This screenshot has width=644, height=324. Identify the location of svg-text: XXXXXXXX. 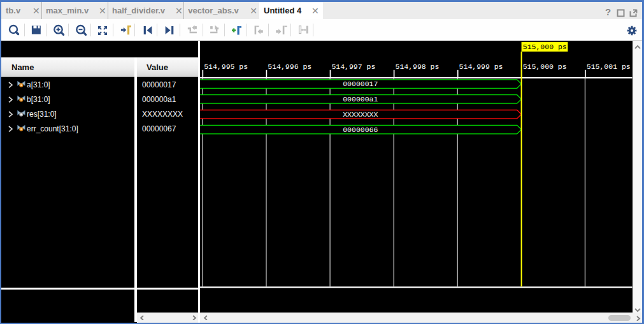
(361, 114).